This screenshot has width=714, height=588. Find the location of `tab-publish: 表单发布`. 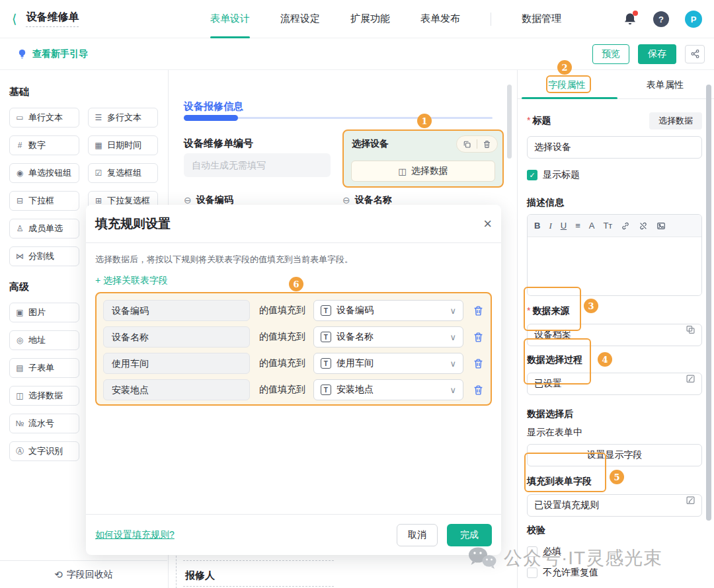

tab-publish: 表单发布 is located at coordinates (440, 19).